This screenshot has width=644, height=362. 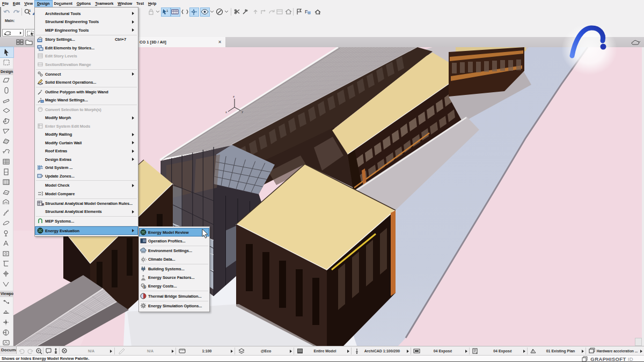 I want to click on svg-text: R, so click(x=43, y=205).